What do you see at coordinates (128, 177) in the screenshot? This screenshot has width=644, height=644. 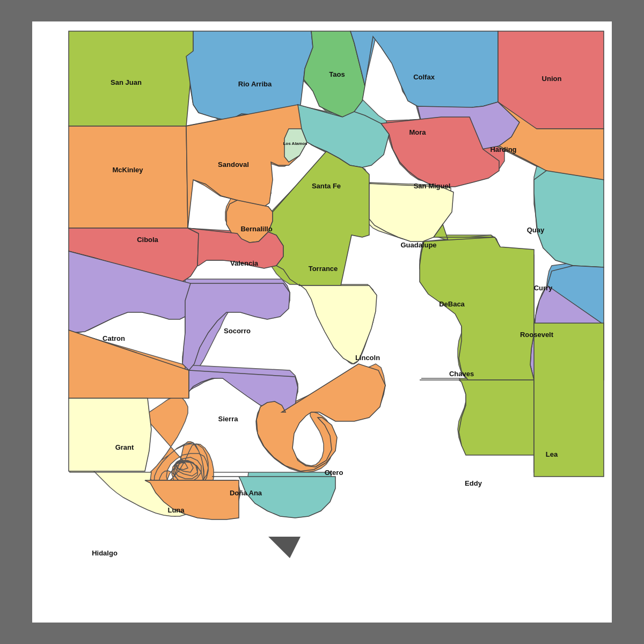 I see `county-mckinley-path` at bounding box center [128, 177].